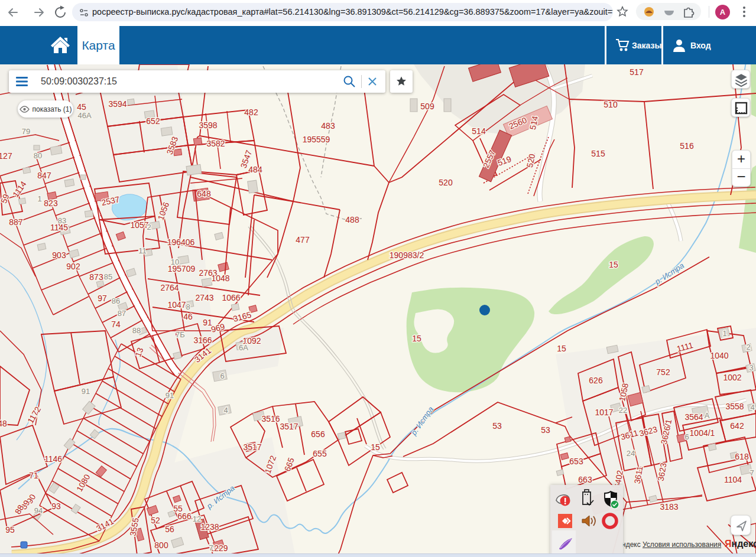  Describe the element at coordinates (184, 516) in the screenshot. I see `svg-text: 666` at that location.